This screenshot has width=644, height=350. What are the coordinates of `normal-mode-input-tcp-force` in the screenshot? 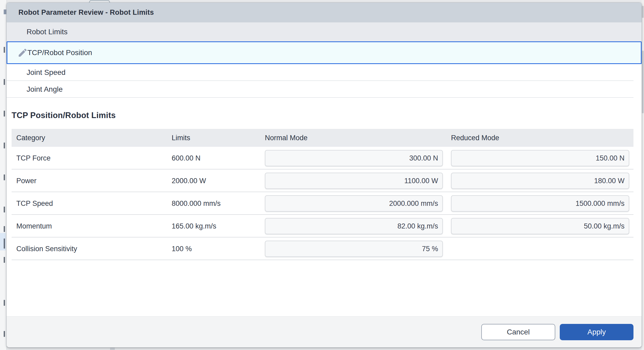 It's located at (354, 158).